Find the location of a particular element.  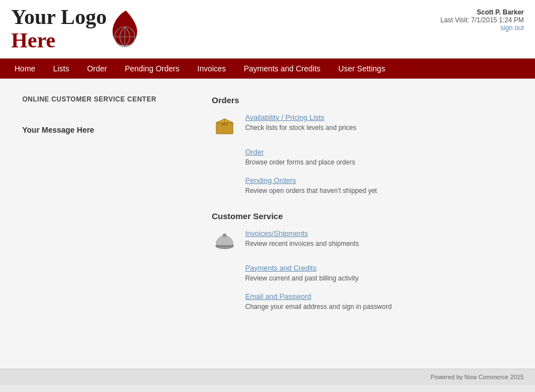

email-password-link: Email and Password is located at coordinates (379, 297).